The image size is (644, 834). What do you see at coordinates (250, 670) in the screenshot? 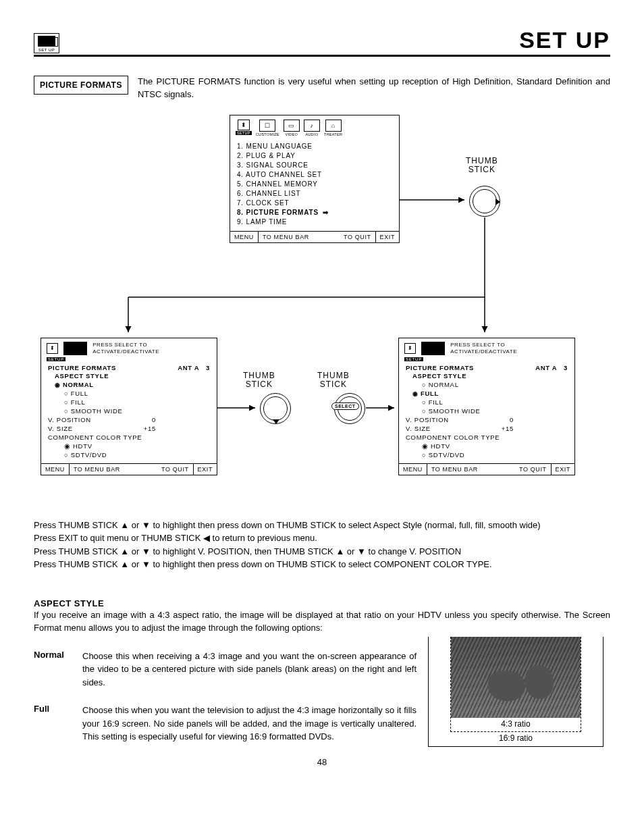
I see `def-desc-normal: Choose this when receiving a 4:3 image a…` at bounding box center [250, 670].